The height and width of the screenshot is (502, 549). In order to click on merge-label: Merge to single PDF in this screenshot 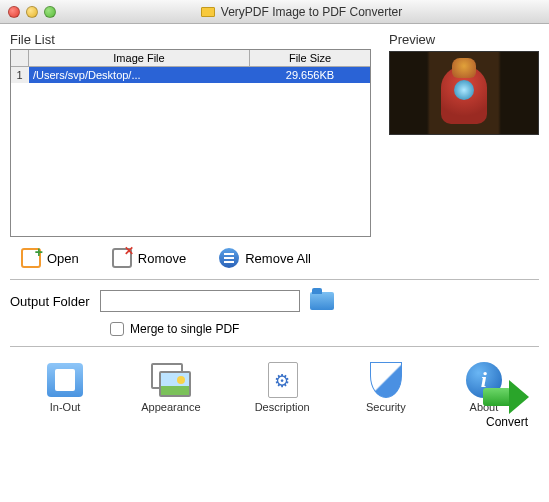, I will do `click(184, 329)`.